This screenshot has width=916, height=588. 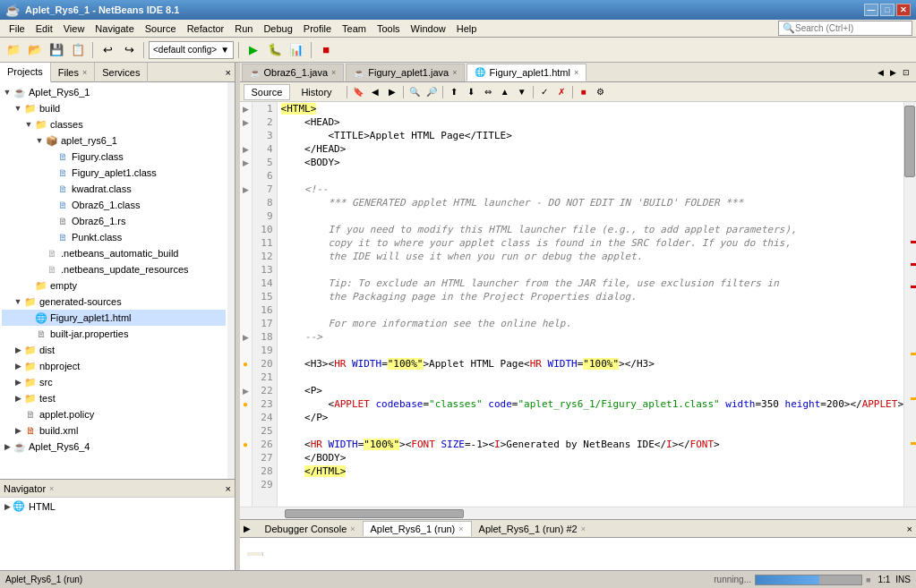 What do you see at coordinates (405, 72) in the screenshot?
I see `tab-figury-java: ☕ Figury_aplet1.java ×` at bounding box center [405, 72].